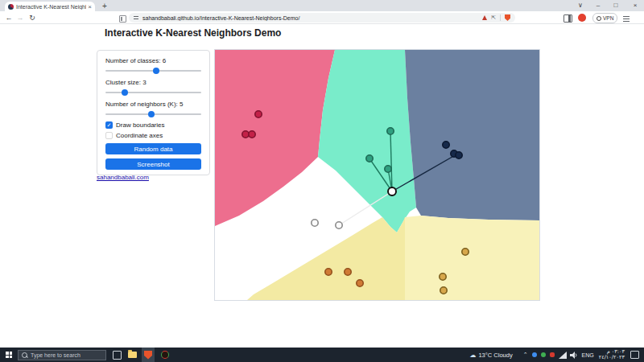 This screenshot has height=362, width=644. Describe the element at coordinates (311, 18) in the screenshot. I see `url-text: sahandbabali.github.io/Interactive-K-Nea…` at that location.